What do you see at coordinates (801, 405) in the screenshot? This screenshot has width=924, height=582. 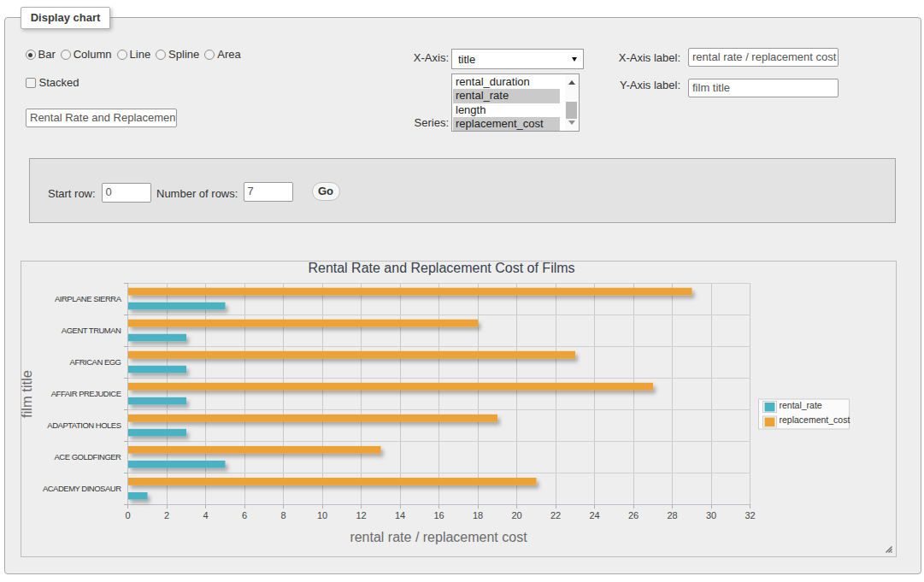 I see `svg-text: rental_rate` at bounding box center [801, 405].